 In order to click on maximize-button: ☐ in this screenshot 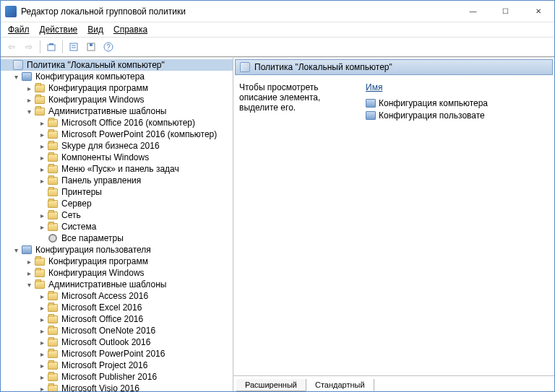, I will do `click(506, 12)`.